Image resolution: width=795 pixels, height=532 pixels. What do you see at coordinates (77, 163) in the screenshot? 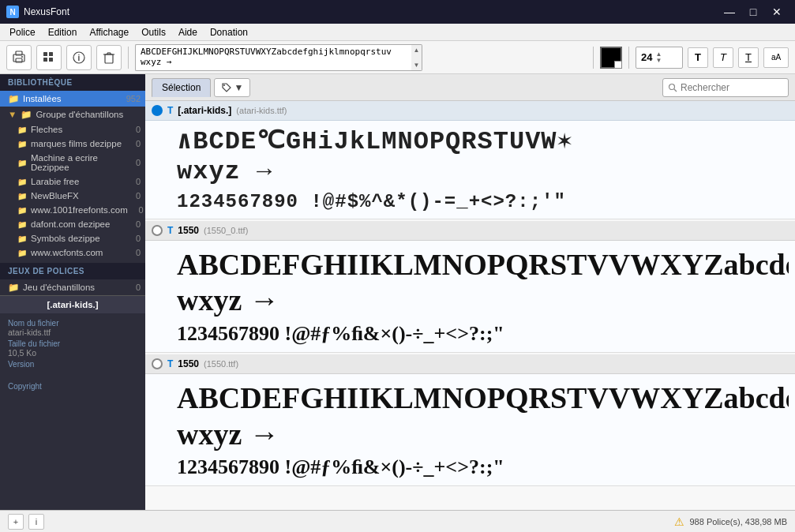
I see `machine-label: Machine a ecrire Dezippee` at bounding box center [77, 163].